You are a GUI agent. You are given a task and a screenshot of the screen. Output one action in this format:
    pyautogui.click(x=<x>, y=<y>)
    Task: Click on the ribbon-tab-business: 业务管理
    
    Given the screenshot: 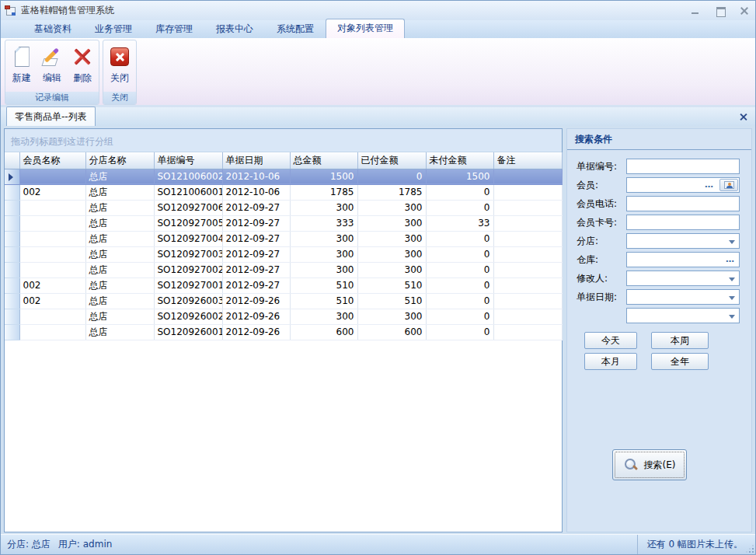 What is the action you would take?
    pyautogui.click(x=113, y=29)
    